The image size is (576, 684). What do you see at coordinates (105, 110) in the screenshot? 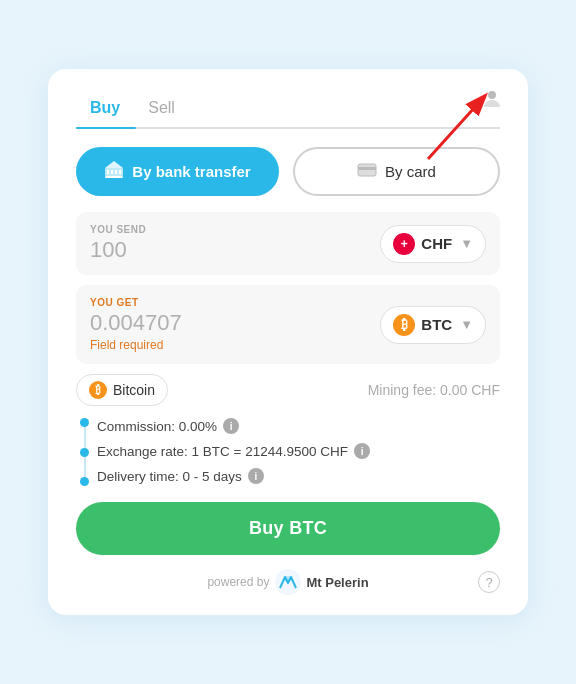
I see `tab-buy: Buy` at bounding box center [105, 110].